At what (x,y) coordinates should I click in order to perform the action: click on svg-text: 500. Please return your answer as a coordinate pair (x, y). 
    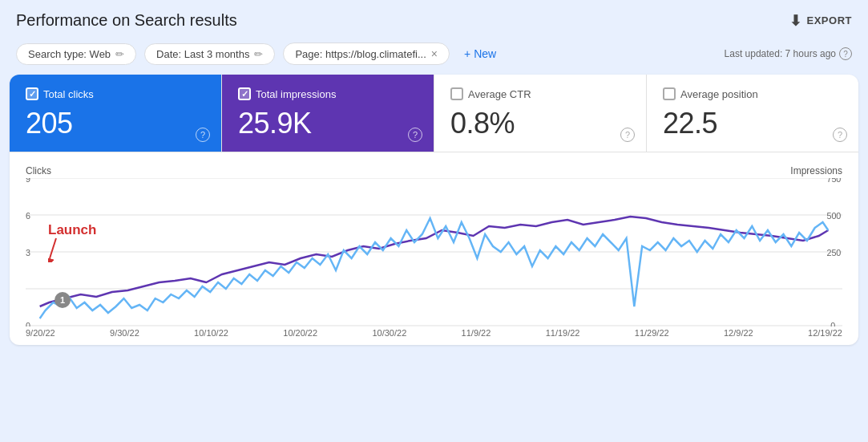
    Looking at the image, I should click on (834, 216).